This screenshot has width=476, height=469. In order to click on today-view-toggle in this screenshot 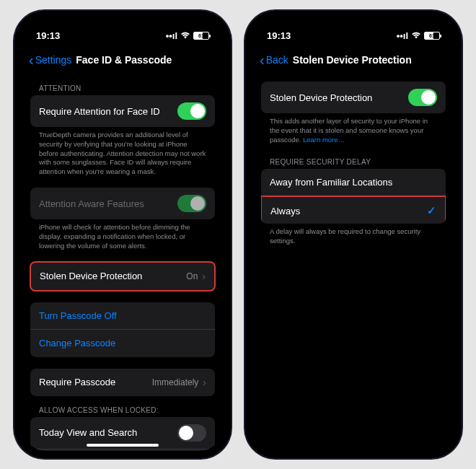, I will do `click(192, 433)`.